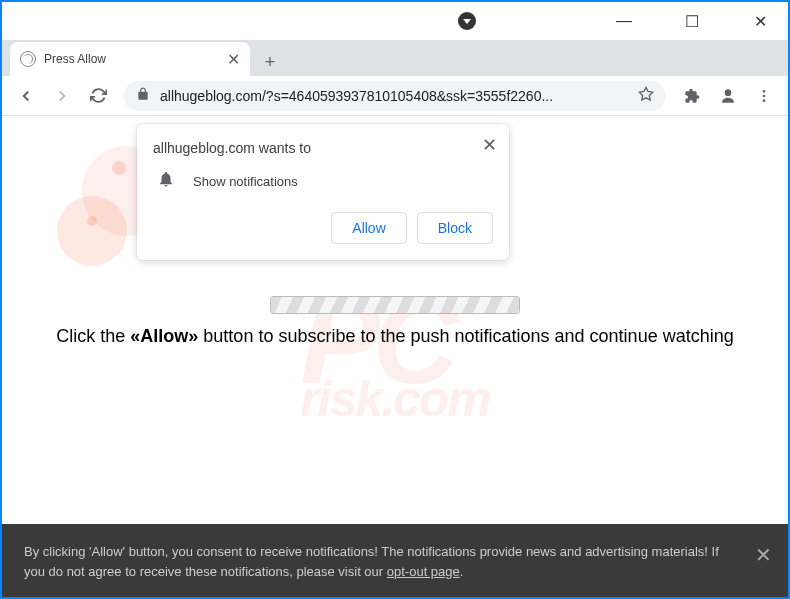  What do you see at coordinates (395, 562) in the screenshot?
I see `consent-banner: ✕ By clicking 'Allow' button, you consen…` at bounding box center [395, 562].